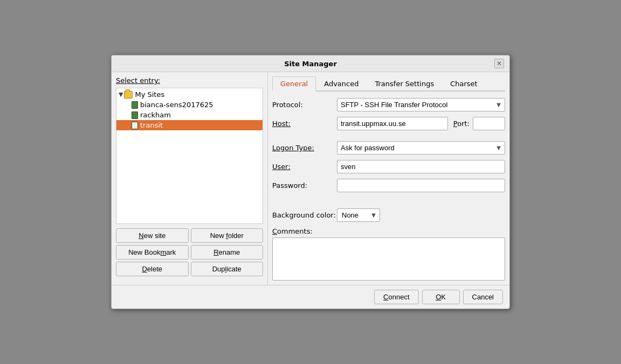 The image size is (621, 364). What do you see at coordinates (389, 84) in the screenshot?
I see `tabs: General Advanced Transfer Settings Chars…` at bounding box center [389, 84].